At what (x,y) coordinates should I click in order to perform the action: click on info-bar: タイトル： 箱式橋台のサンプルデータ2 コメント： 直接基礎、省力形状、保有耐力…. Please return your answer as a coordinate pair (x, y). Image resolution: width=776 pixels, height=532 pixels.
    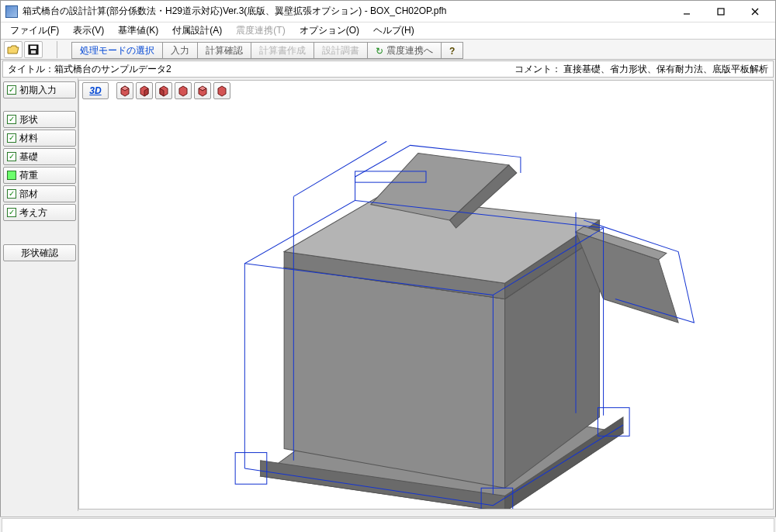
    Looking at the image, I should click on (388, 69).